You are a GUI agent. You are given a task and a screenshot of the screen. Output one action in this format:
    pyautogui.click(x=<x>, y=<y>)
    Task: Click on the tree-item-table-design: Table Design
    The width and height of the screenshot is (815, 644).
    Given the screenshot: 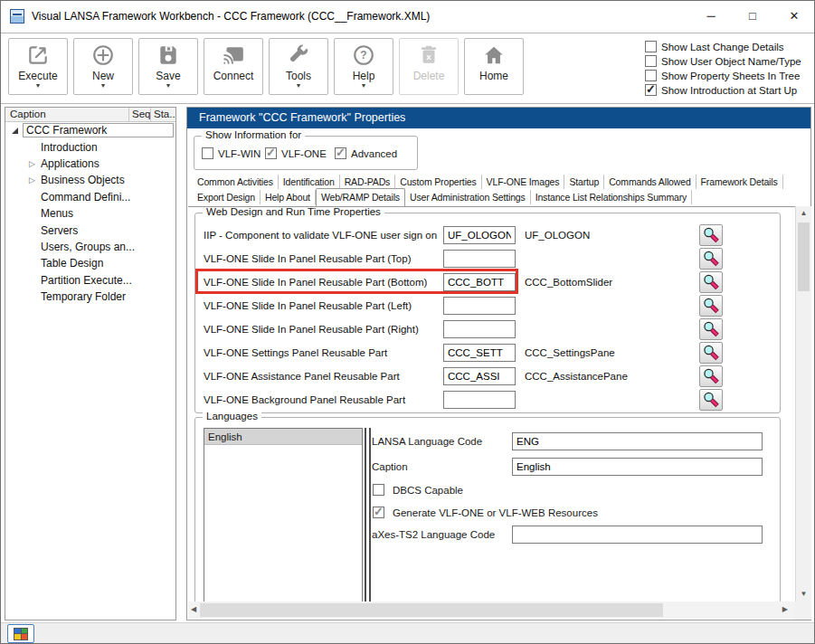 What is the action you would take?
    pyautogui.click(x=90, y=263)
    